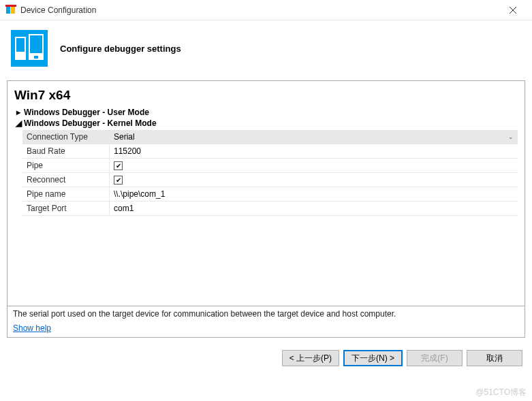  What do you see at coordinates (313, 151) in the screenshot?
I see `baud-rate-input: 115200` at bounding box center [313, 151].